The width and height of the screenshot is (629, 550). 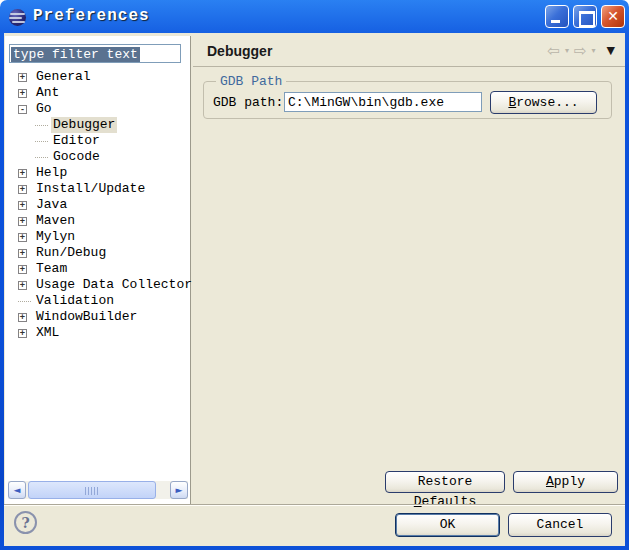 I want to click on close-icon: ✕, so click(x=613, y=16).